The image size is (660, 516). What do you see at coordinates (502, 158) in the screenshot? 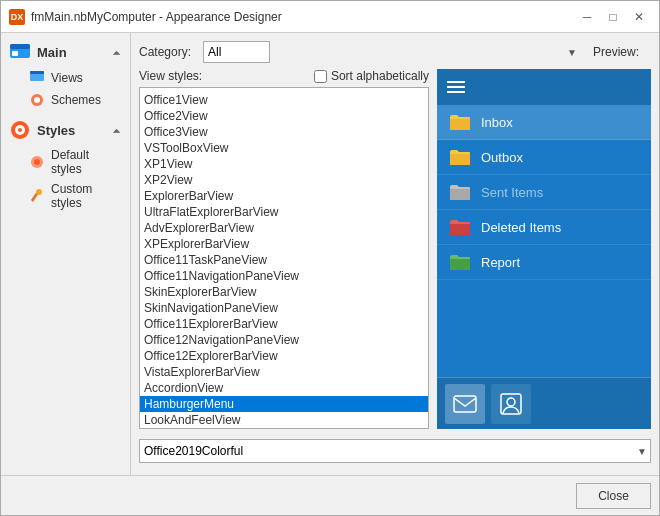
I see `outbox-label: Outbox` at bounding box center [502, 158].